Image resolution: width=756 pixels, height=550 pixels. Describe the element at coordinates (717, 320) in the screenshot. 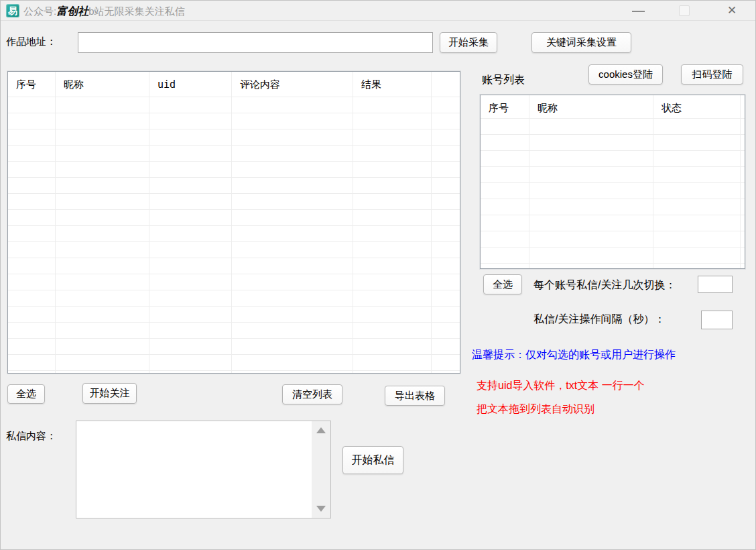

I see `interval-seconds-input` at that location.